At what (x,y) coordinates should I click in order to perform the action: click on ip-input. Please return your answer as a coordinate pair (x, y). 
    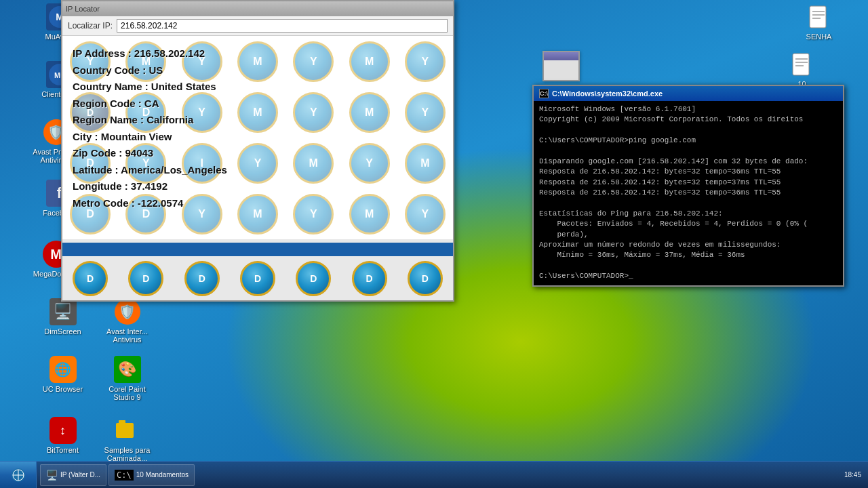
    Looking at the image, I should click on (282, 26).